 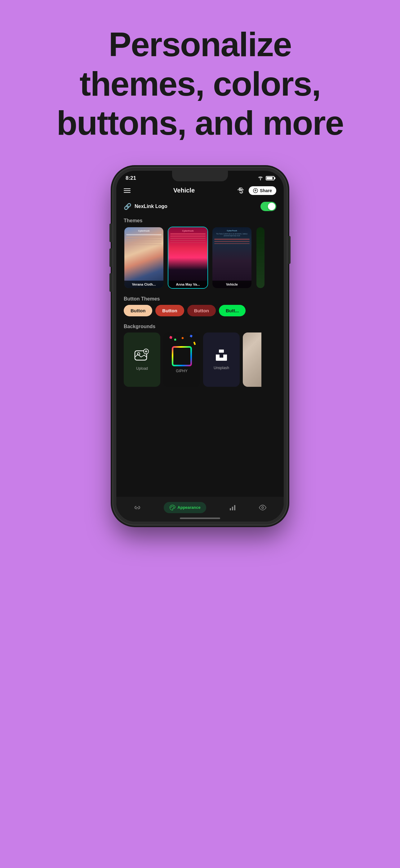 What do you see at coordinates (137, 507) in the screenshot?
I see `nav-link` at bounding box center [137, 507].